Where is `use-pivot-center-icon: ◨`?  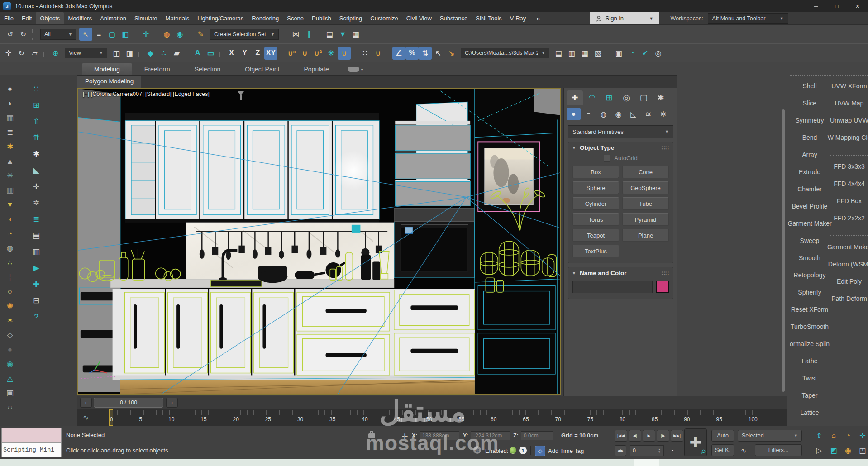 use-pivot-center-icon: ◨ is located at coordinates (129, 53).